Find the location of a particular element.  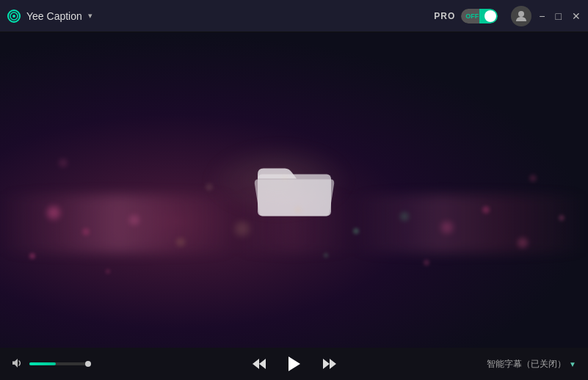

close-button: ✕ is located at coordinates (576, 16).